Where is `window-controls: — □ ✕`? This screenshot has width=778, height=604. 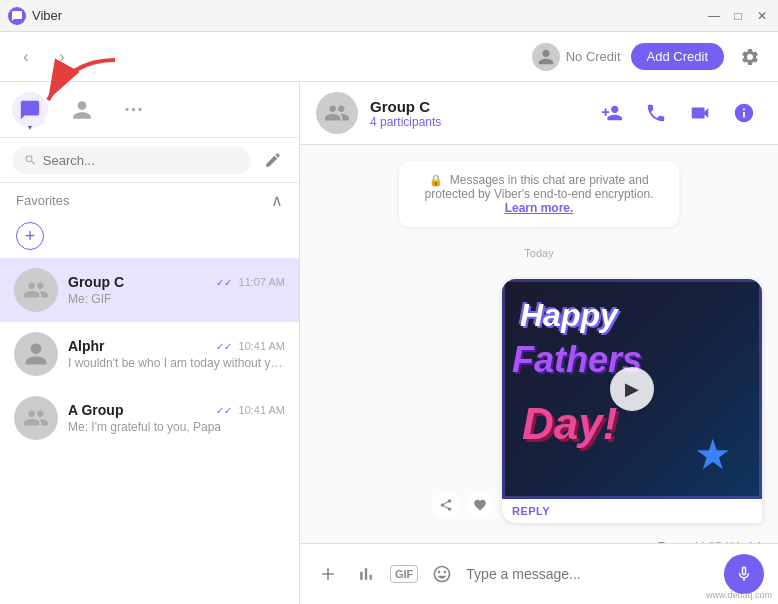 window-controls: — □ ✕ is located at coordinates (738, 16).